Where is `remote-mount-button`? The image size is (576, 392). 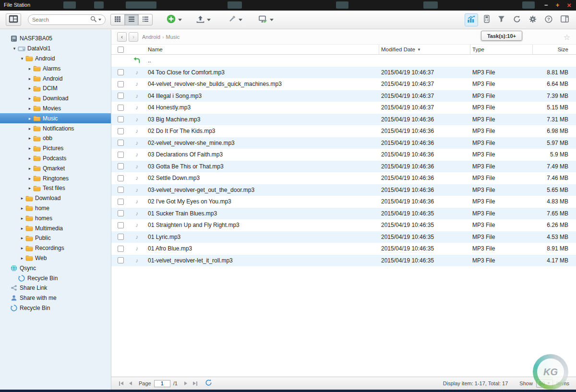 remote-mount-button is located at coordinates (266, 20).